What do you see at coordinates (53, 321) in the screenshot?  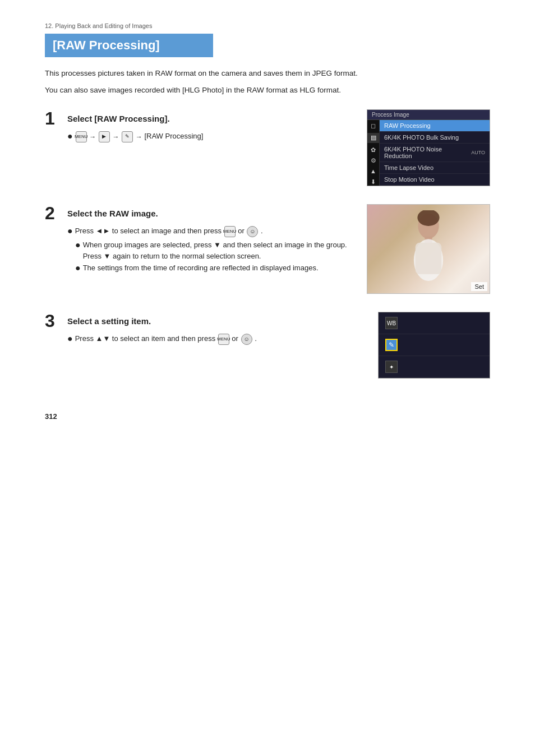 I see `step-3-number: 3` at bounding box center [53, 321].